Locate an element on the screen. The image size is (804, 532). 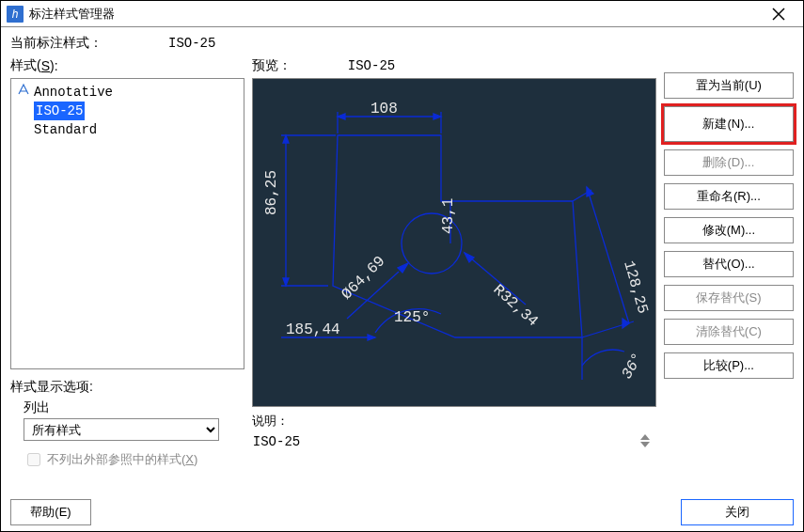
help-button: 帮助(E) is located at coordinates (51, 512).